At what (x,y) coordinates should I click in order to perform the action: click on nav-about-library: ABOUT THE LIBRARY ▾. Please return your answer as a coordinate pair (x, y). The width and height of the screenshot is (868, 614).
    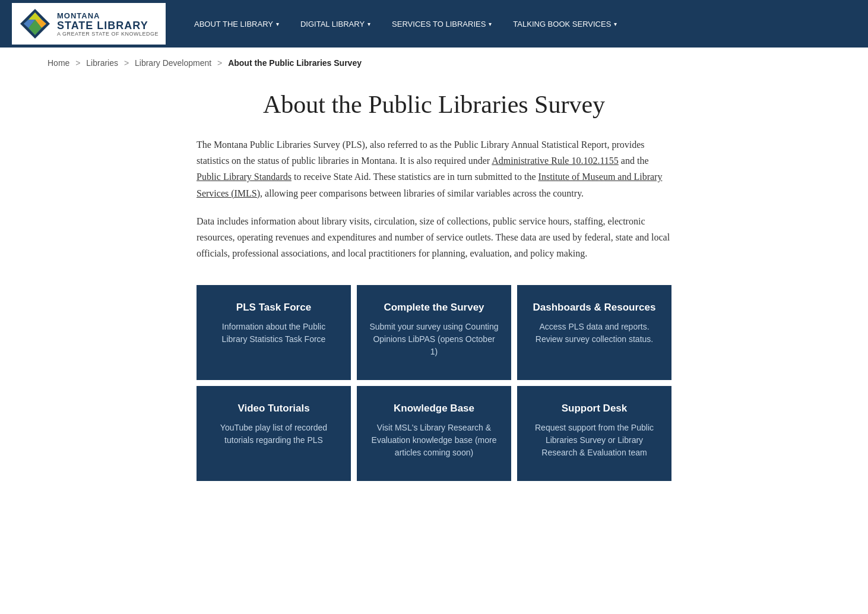
    Looking at the image, I should click on (236, 24).